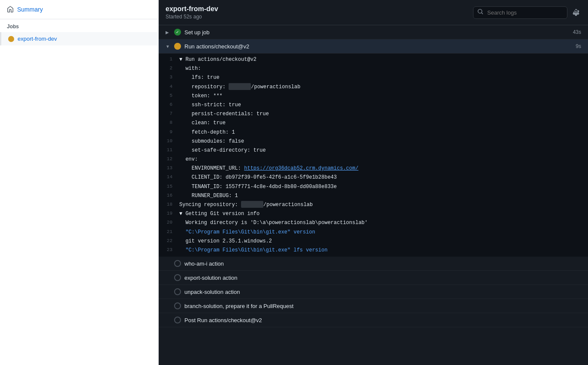  I want to click on log-line: 6 ssh-strict: true, so click(373, 105).